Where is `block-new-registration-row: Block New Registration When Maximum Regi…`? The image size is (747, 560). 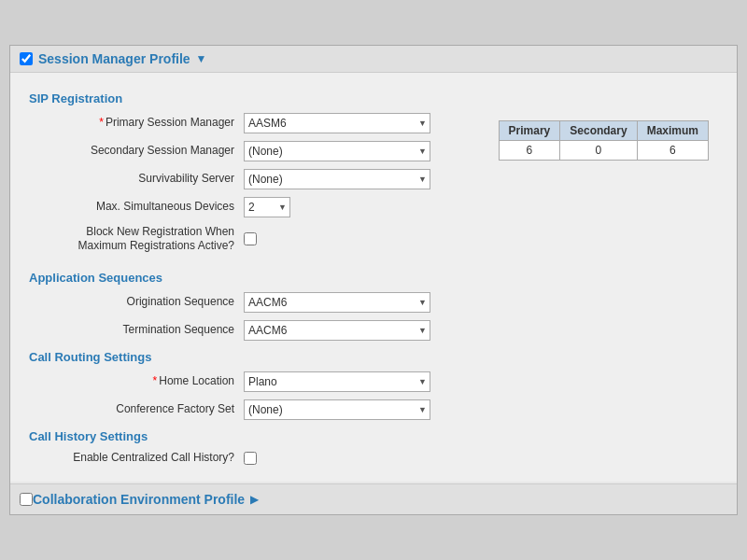 block-new-registration-row: Block New Registration When Maximum Regi… is located at coordinates (254, 239).